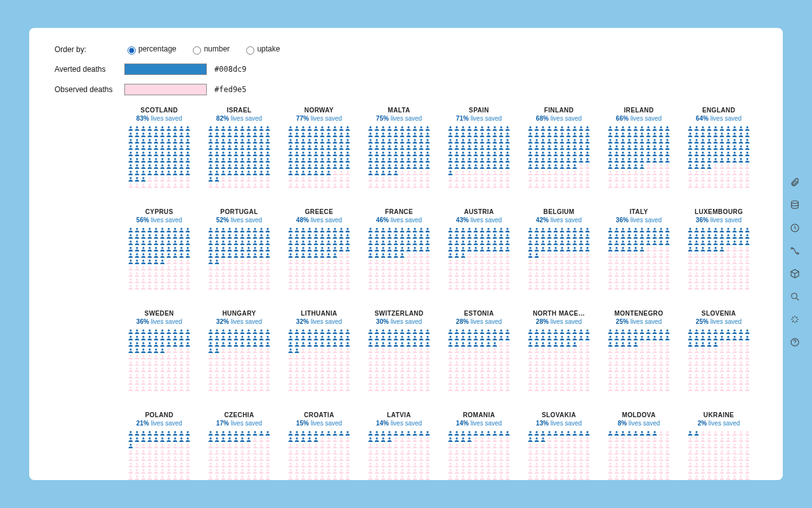  What do you see at coordinates (795, 228) in the screenshot?
I see `clock-icon` at bounding box center [795, 228].